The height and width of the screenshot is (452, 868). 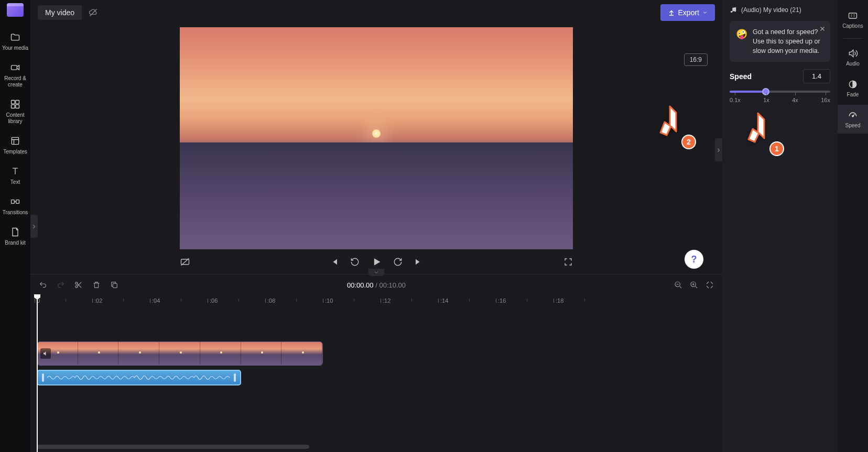 I want to click on emoji-icon: 🤪, so click(x=742, y=41).